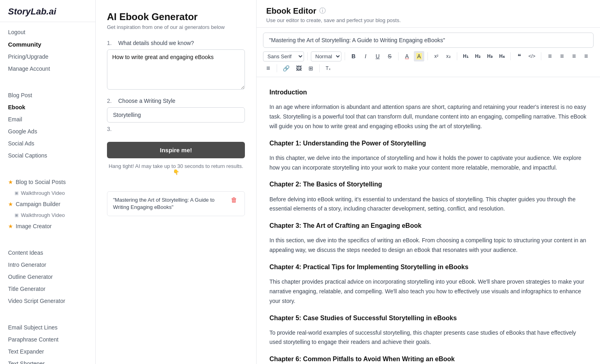 This screenshot has height=364, width=600. What do you see at coordinates (47, 125) in the screenshot?
I see `sidebar-content-nav: Blog Post Ebook Email Google Ads Social …` at bounding box center [47, 125].